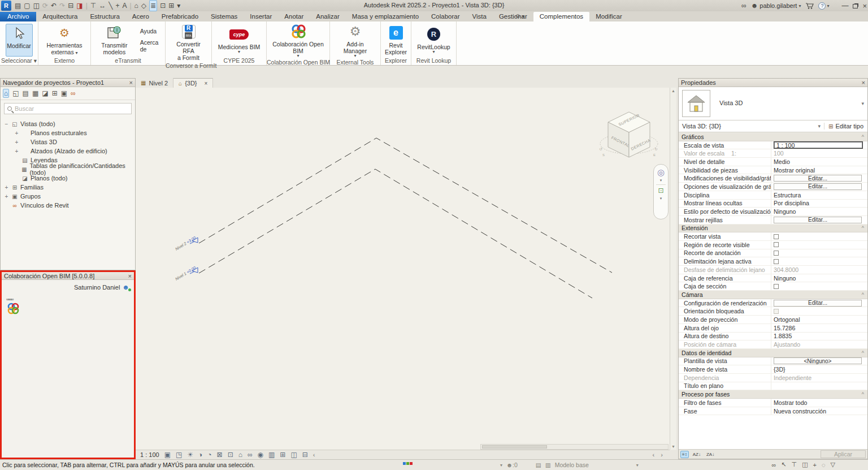 The height and width of the screenshot is (470, 868). I want to click on scale-control: 1 : 100, so click(150, 455).